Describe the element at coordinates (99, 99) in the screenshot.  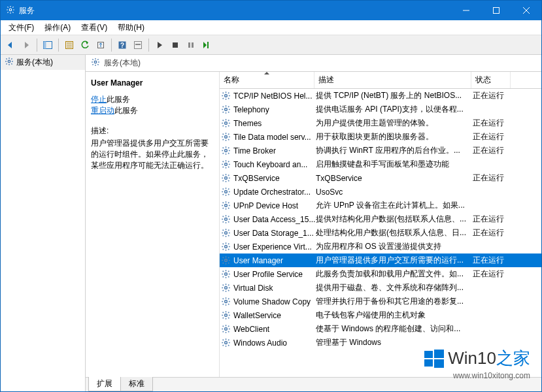
I see `stop-service-link: 停止` at that location.